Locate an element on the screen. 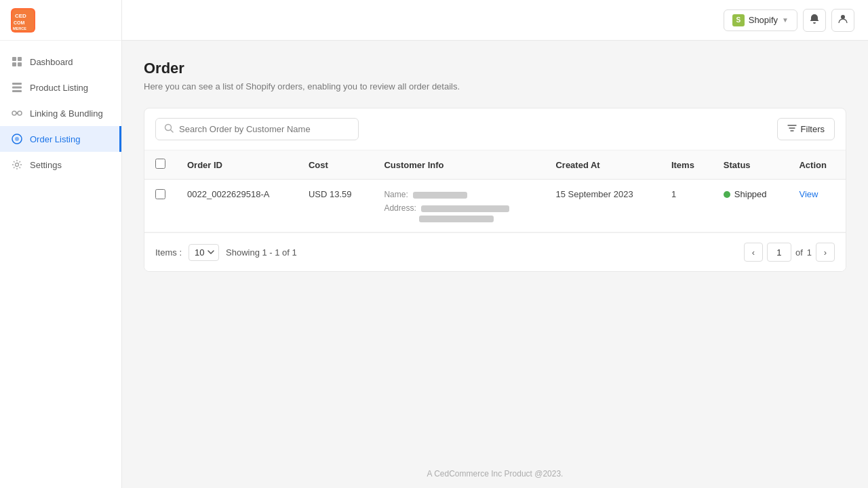 This screenshot has width=868, height=488. header-checkbox-cell is located at coordinates (160, 165).